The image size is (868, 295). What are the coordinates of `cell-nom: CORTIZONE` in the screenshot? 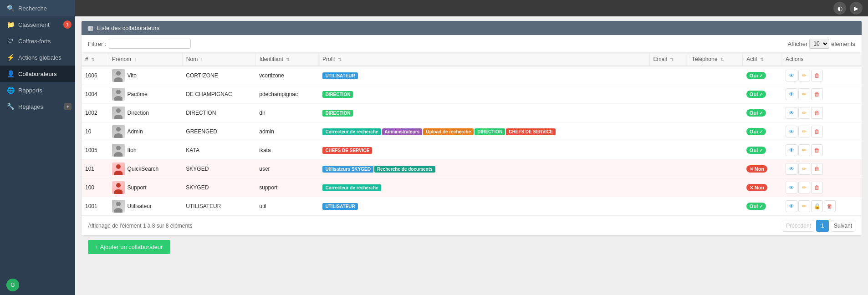 It's located at (219, 76).